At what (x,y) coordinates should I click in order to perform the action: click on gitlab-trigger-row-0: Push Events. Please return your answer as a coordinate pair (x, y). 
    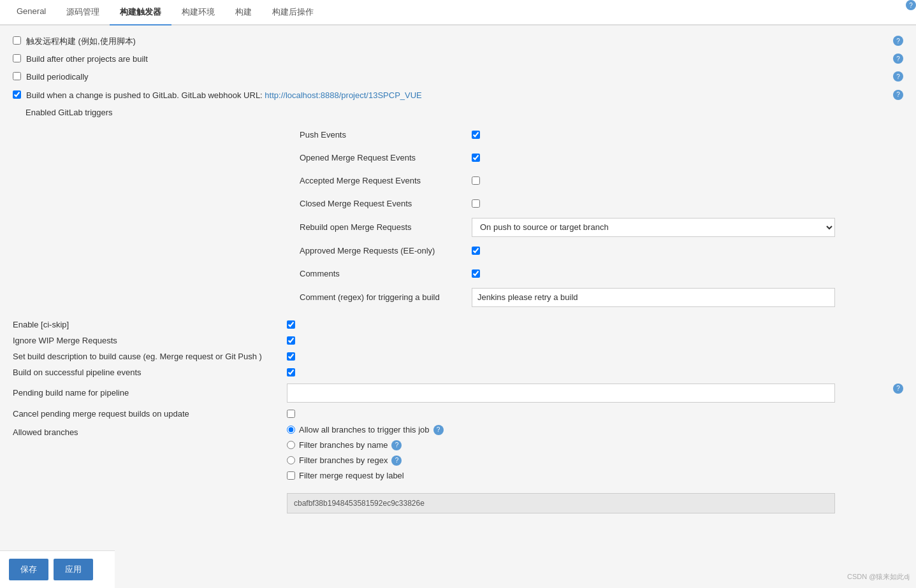
    Looking at the image, I should click on (574, 135).